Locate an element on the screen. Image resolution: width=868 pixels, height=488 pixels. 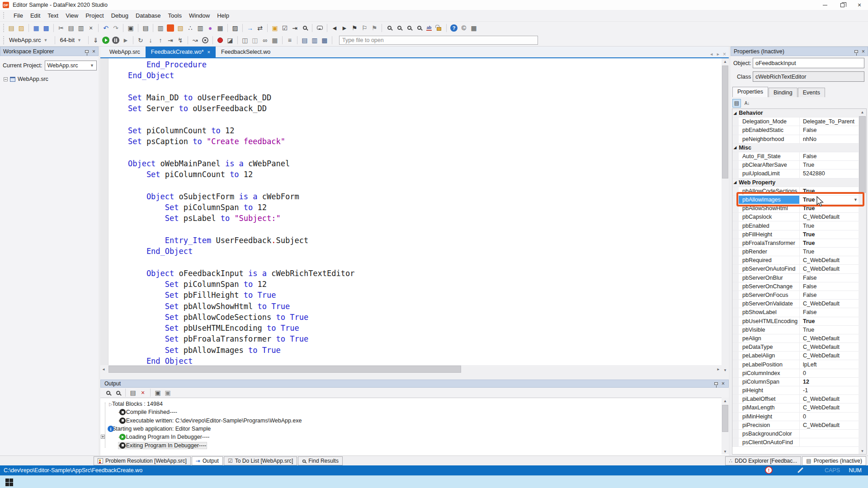
tab-events: Events is located at coordinates (811, 92).